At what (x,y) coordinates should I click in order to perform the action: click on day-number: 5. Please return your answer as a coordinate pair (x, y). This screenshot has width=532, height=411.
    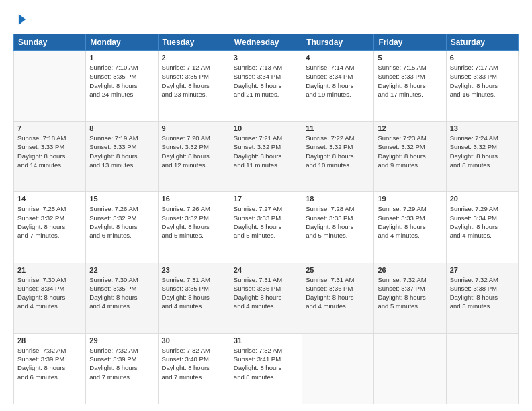
    Looking at the image, I should click on (410, 58).